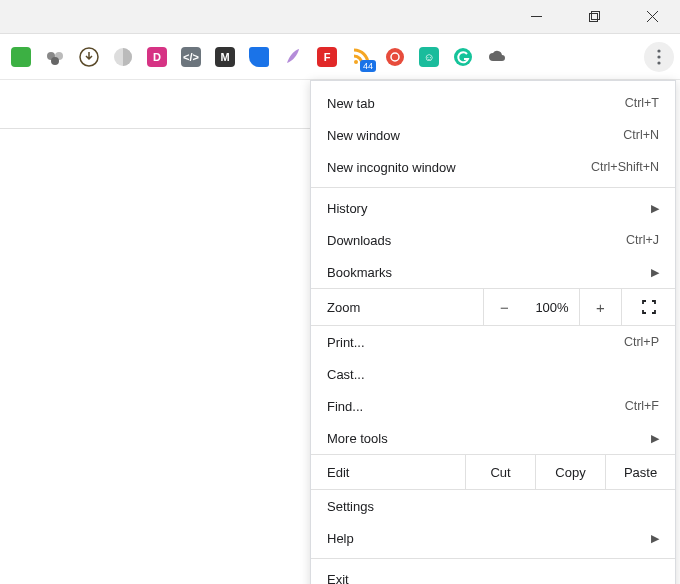 The width and height of the screenshot is (680, 584). Describe the element at coordinates (493, 374) in the screenshot. I see `menu-item-label: Cast...` at that location.